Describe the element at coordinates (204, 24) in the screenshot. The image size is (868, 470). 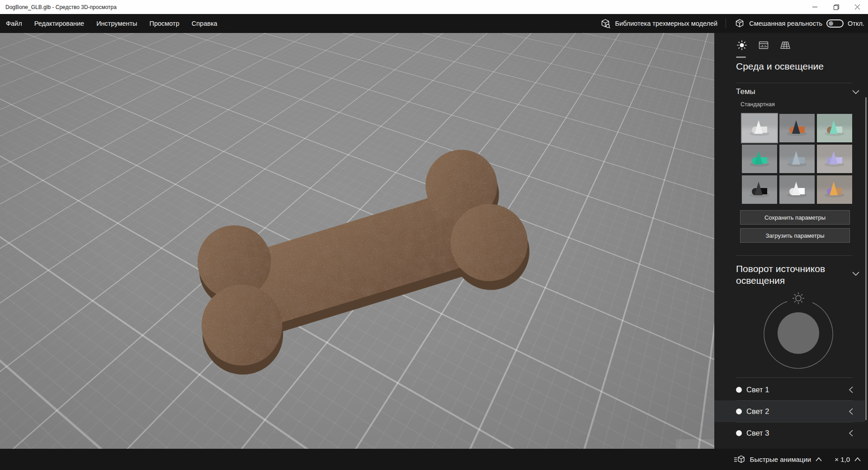
I see `menu-item-4: Справка` at that location.